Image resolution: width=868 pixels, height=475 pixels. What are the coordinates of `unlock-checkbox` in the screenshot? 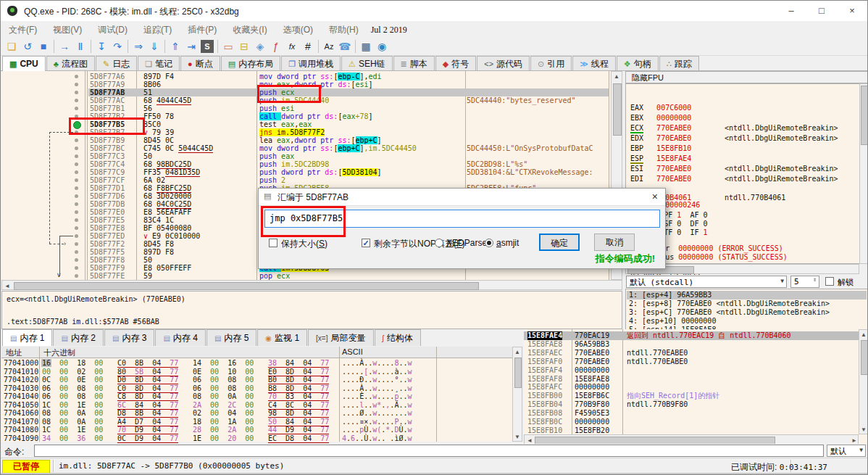 It's located at (830, 281).